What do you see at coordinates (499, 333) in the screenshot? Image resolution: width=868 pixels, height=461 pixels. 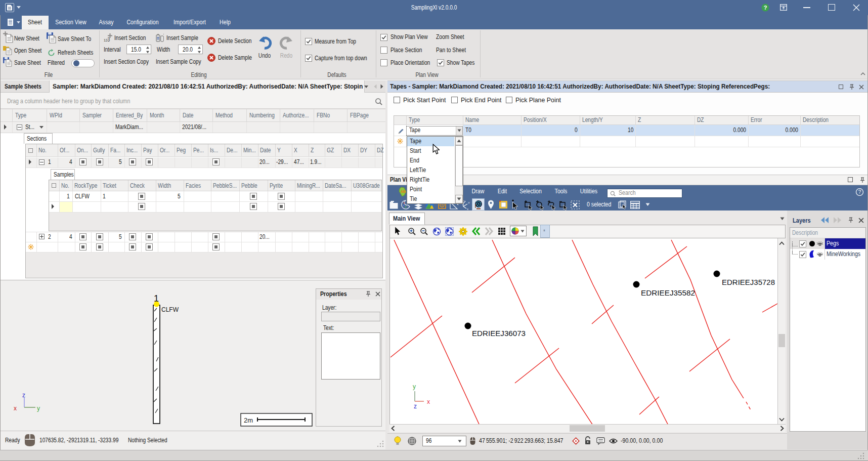 I see `svg-text: EDRIEEJ36073` at bounding box center [499, 333].